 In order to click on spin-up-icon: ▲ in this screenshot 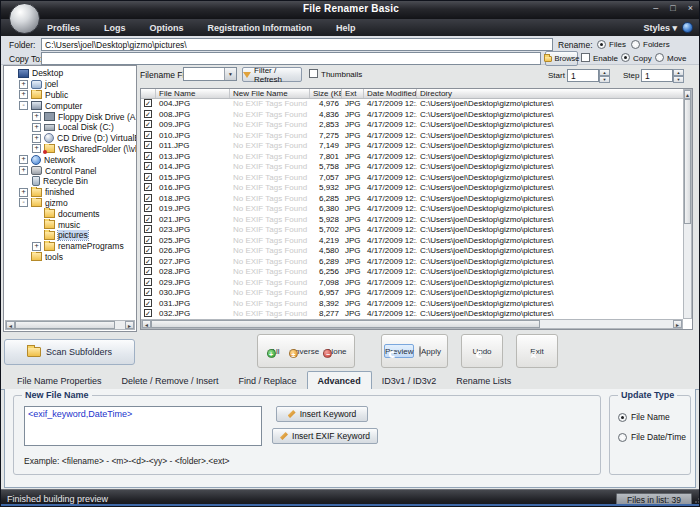, I will do `click(604, 72)`.